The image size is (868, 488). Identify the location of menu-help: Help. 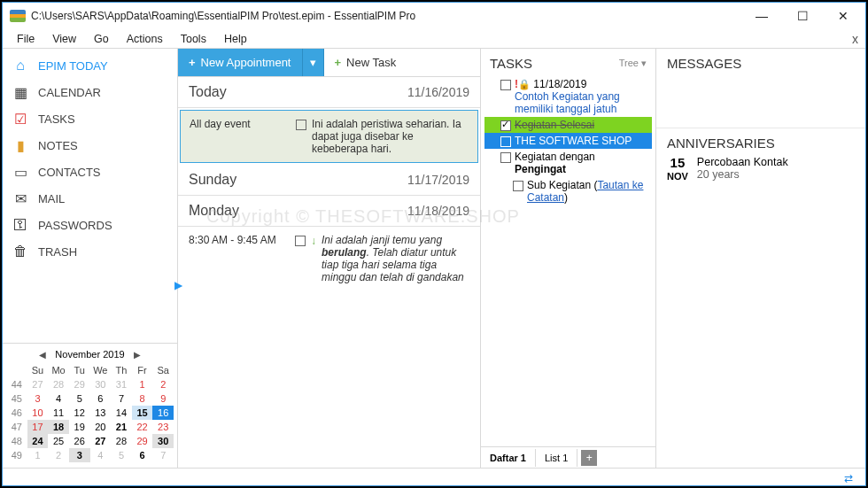
(236, 39).